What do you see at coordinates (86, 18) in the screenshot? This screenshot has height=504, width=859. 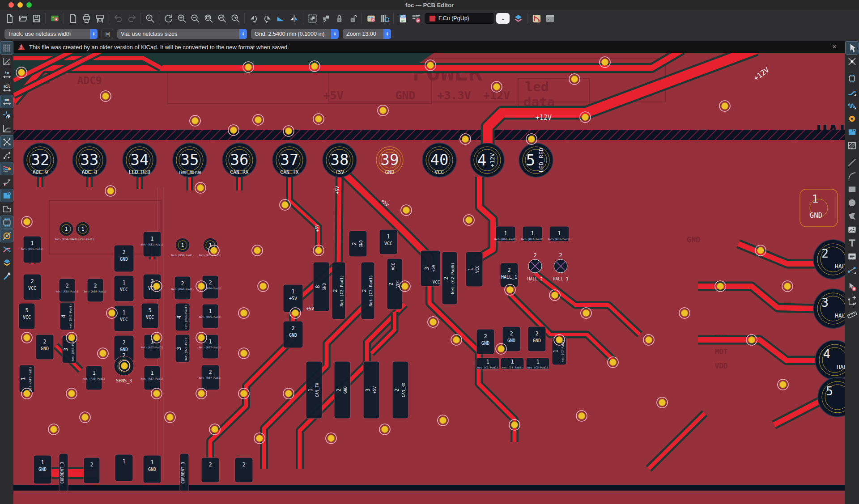 I see `print-icon` at bounding box center [86, 18].